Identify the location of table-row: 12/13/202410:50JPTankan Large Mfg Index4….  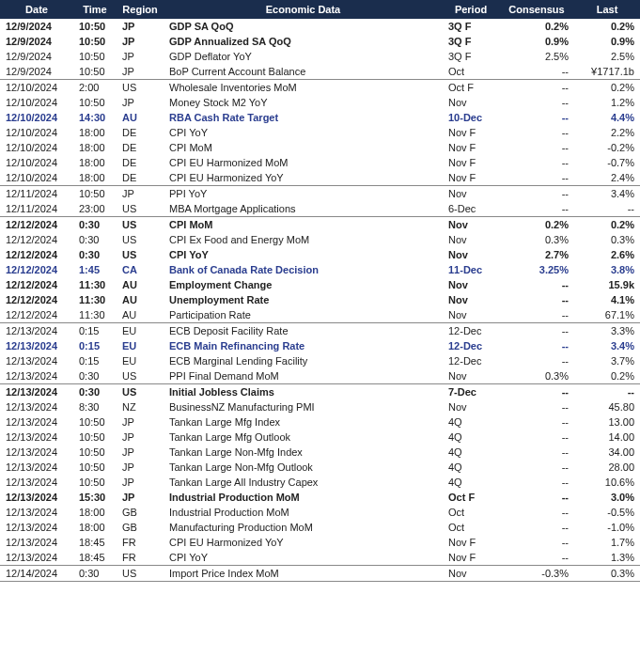
(320, 422).